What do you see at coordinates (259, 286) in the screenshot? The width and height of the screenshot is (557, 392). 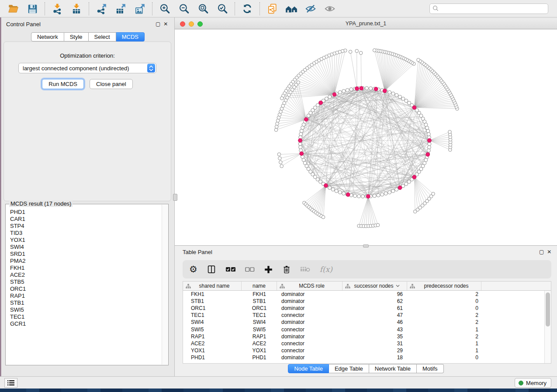 I see `column-header-name: name` at bounding box center [259, 286].